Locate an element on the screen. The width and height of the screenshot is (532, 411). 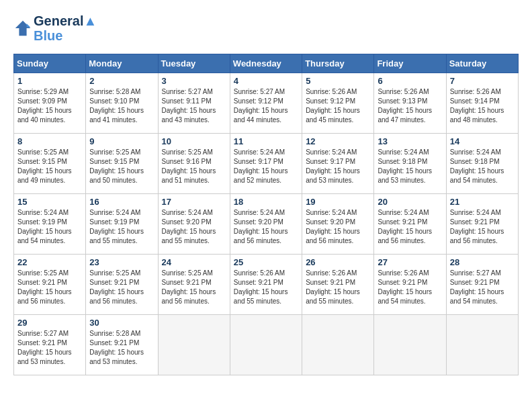
day-info: Sunrise: 5:25 AMSunset: 9:16 PMDaylight:… is located at coordinates (194, 167).